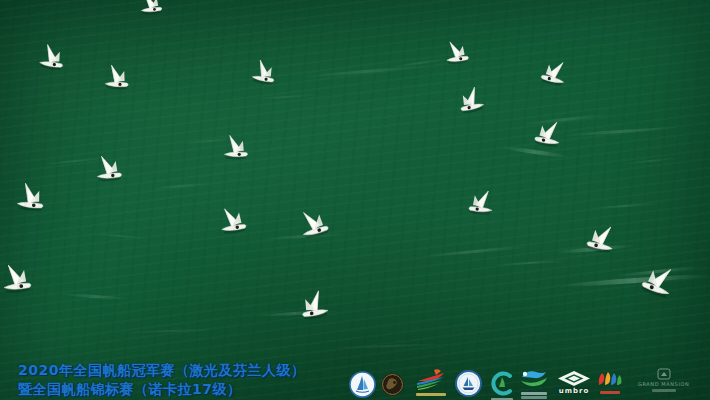  What do you see at coordinates (392, 384) in the screenshot?
I see `mascot-icon` at bounding box center [392, 384].